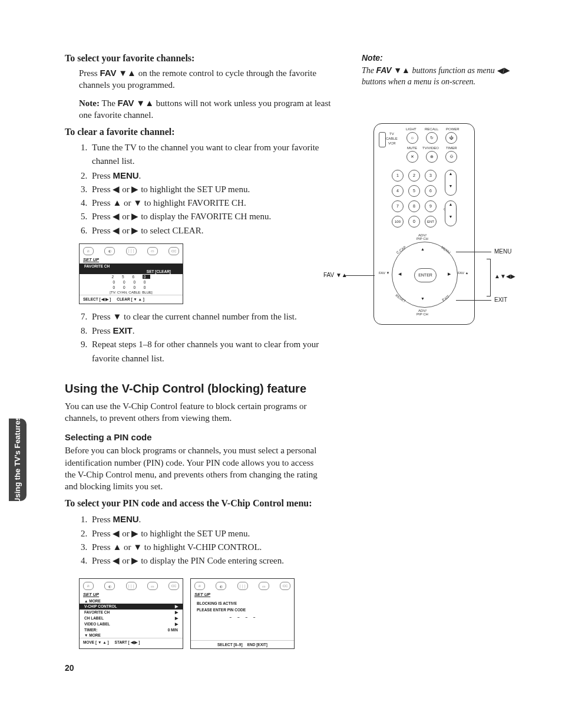  What do you see at coordinates (412, 148) in the screenshot?
I see `lbl: MUTE` at bounding box center [412, 148].